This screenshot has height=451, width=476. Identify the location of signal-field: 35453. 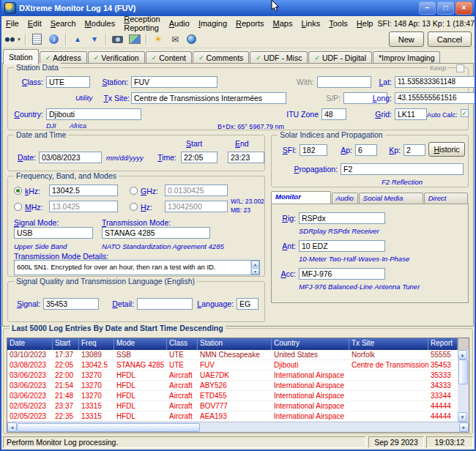
(71, 304).